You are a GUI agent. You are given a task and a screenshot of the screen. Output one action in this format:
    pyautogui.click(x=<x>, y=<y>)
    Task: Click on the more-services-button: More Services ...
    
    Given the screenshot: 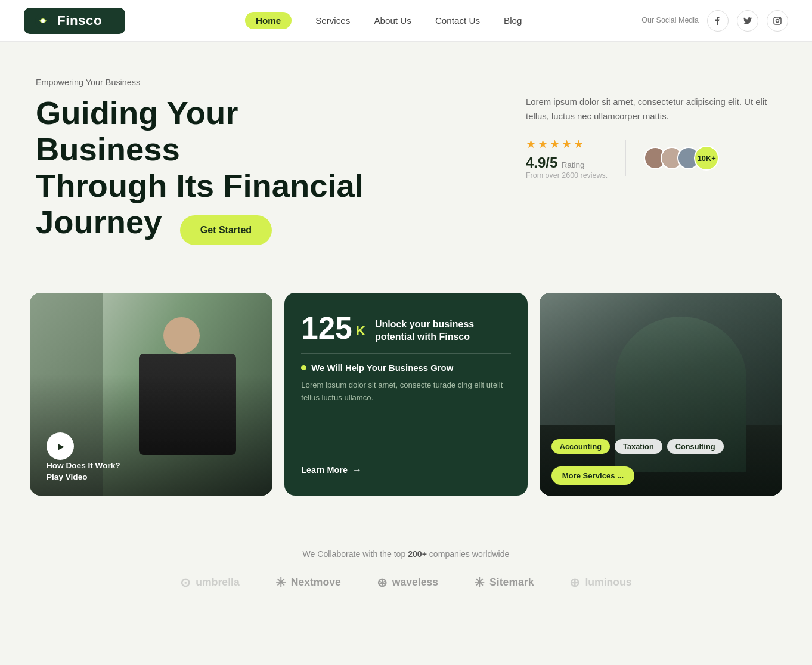 What is the action you would take?
    pyautogui.click(x=593, y=476)
    